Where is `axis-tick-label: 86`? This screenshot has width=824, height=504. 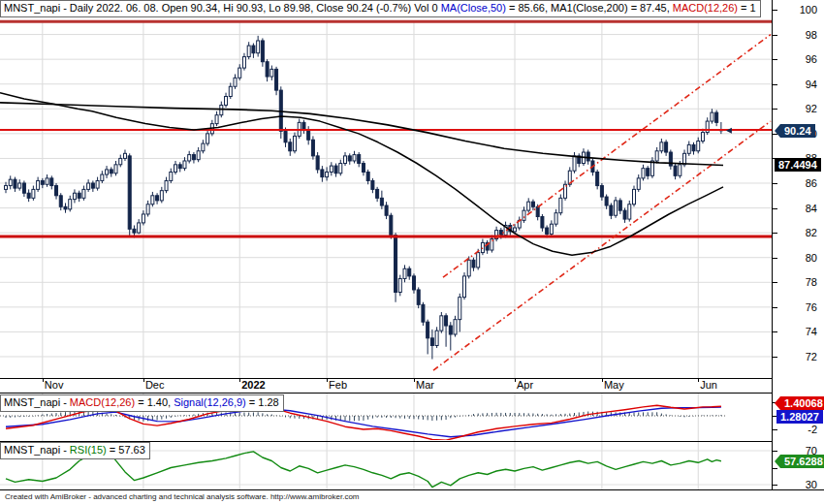 axis-tick-label: 86 is located at coordinates (797, 183).